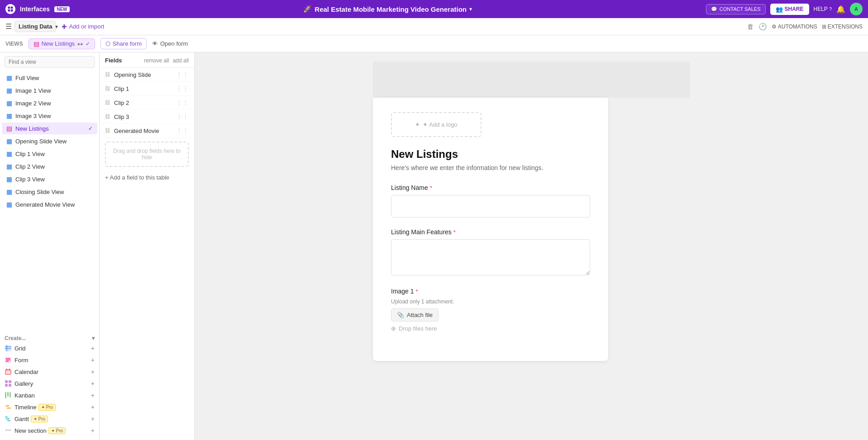  What do you see at coordinates (83, 27) in the screenshot?
I see `add-import-button: ✚ Add or import` at bounding box center [83, 27].